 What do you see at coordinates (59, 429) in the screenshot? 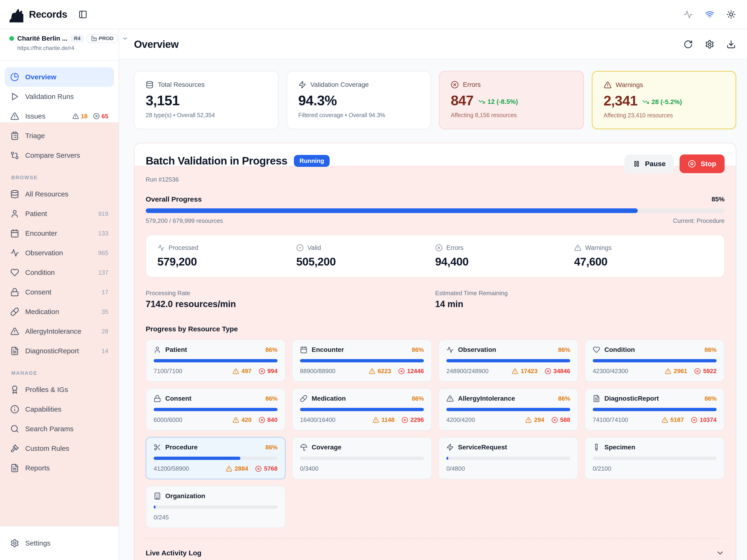
I see `sidebar-item-search-params: Search Params` at bounding box center [59, 429].